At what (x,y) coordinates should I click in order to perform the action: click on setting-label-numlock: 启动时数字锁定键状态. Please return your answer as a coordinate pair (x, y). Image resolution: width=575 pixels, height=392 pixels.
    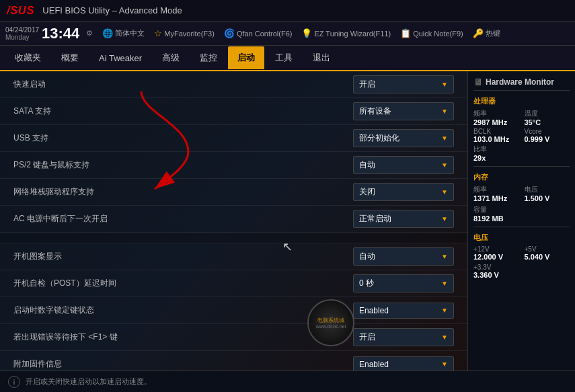
    Looking at the image, I should click on (167, 311).